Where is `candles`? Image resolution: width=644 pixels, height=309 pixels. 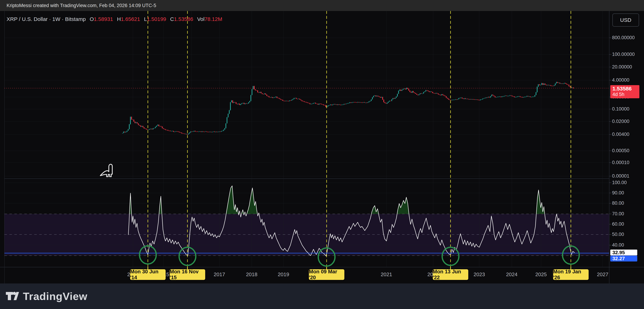
candles is located at coordinates (348, 108).